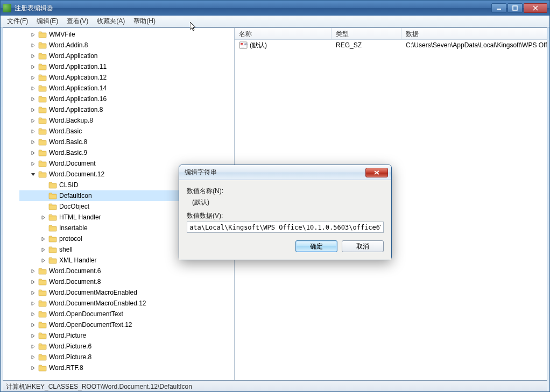 This screenshot has width=550, height=392. I want to click on value-data-input, so click(285, 227).